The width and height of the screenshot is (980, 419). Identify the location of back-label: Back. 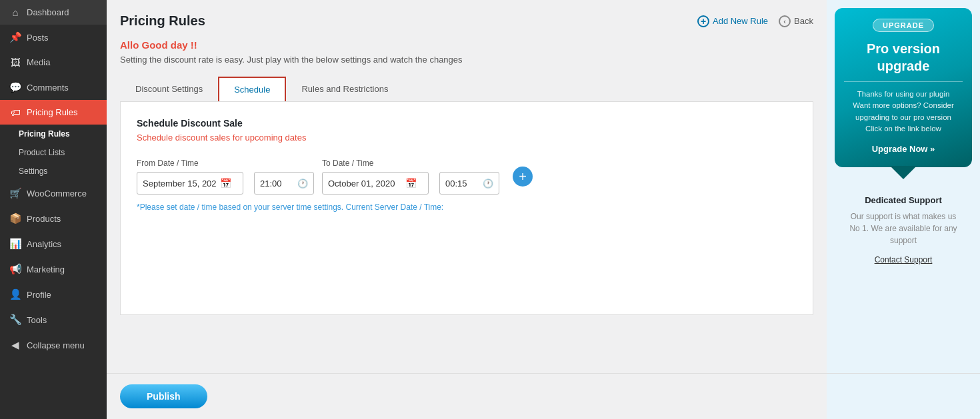
(804, 21).